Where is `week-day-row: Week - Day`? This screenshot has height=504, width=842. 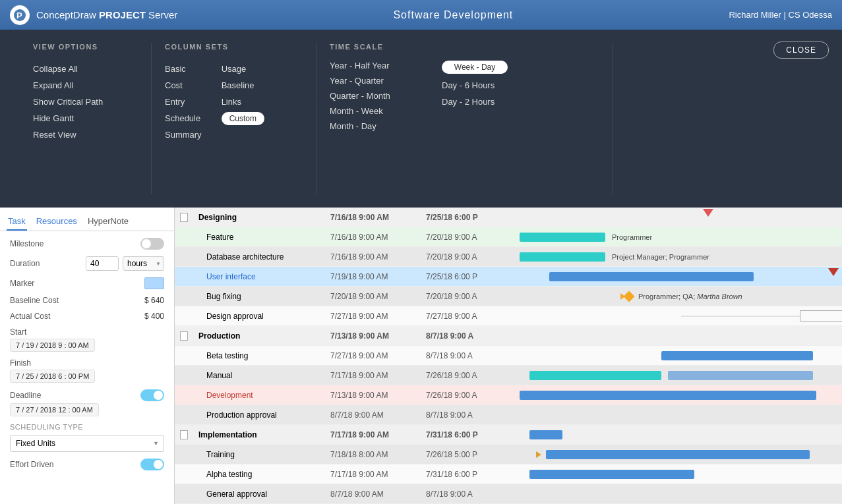
week-day-row: Week - Day is located at coordinates (475, 67).